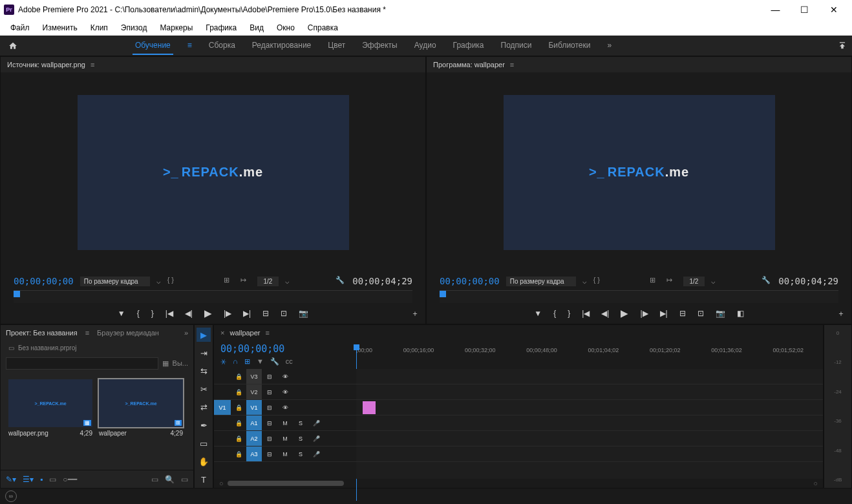 The height and width of the screenshot is (504, 852). I want to click on menu-graphics: Графика, so click(221, 28).